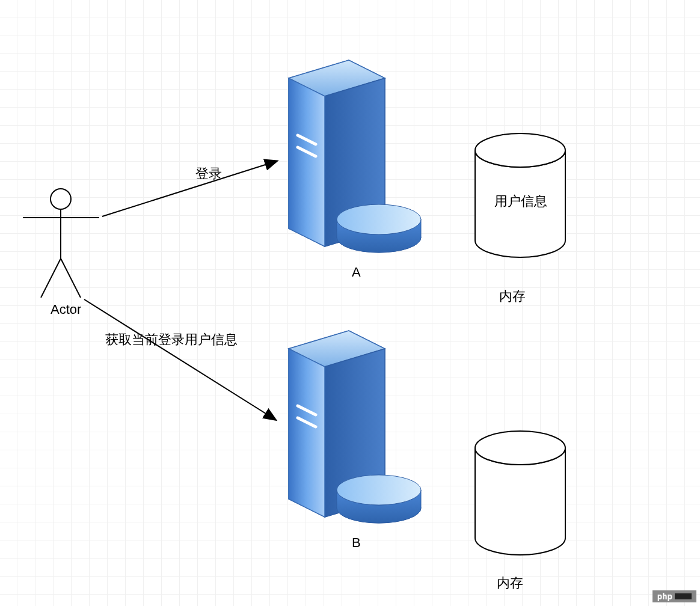 This screenshot has width=700, height=606. Describe the element at coordinates (512, 296) in the screenshot. I see `storage-a-caption: 内存` at that location.